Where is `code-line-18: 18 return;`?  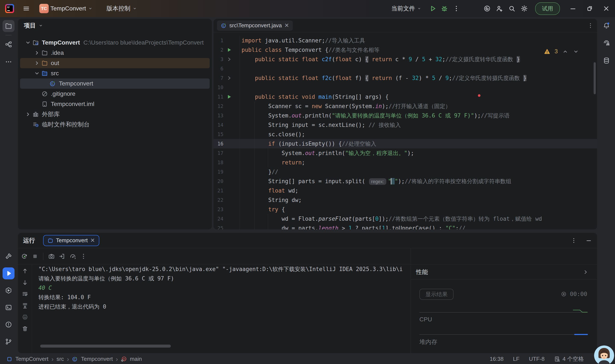 code-line-18: 18 return; is located at coordinates (405, 162).